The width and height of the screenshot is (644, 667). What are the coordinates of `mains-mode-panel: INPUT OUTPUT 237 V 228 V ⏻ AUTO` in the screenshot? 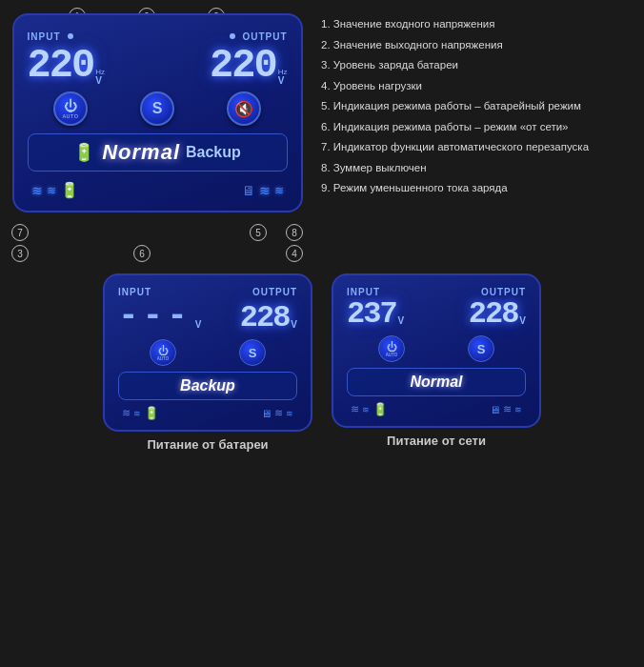 It's located at (436, 351).